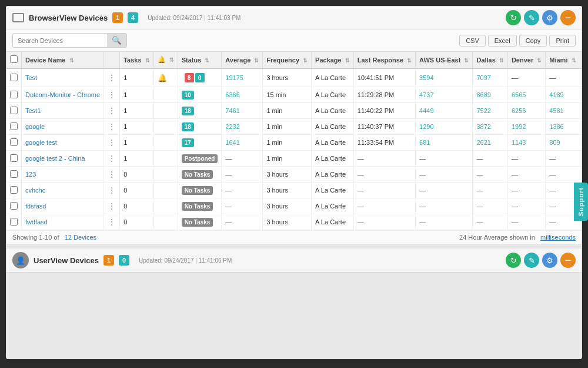  Describe the element at coordinates (36, 222) in the screenshot. I see `device-name-link: fwdfasd` at that location.